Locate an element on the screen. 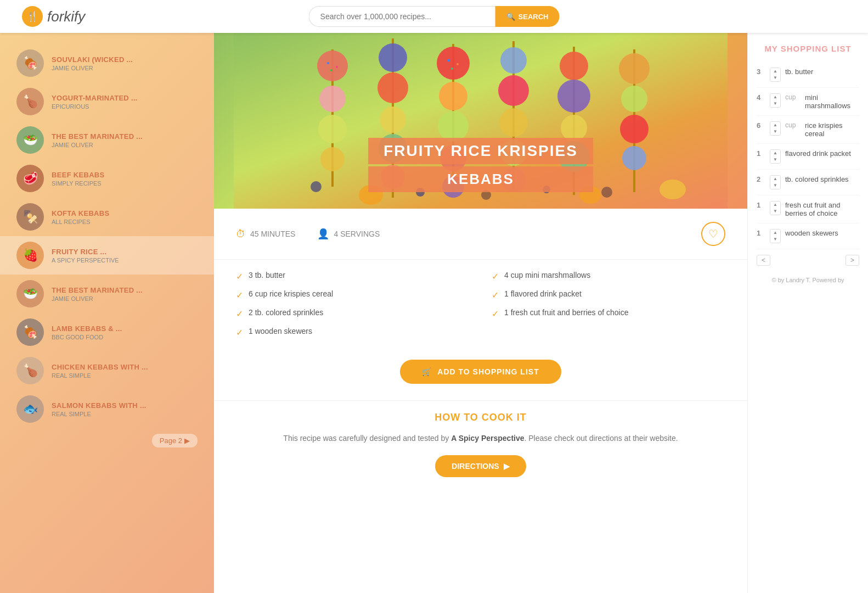 Image resolution: width=868 pixels, height=593 pixels. sidebar-item: 🍗 CHICKEN KEBABS WITH ... REAL SIMPLE is located at coordinates (107, 371).